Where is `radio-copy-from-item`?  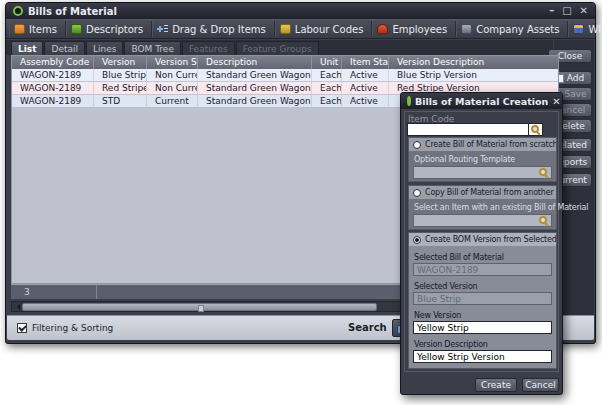 radio-copy-from-item is located at coordinates (417, 193).